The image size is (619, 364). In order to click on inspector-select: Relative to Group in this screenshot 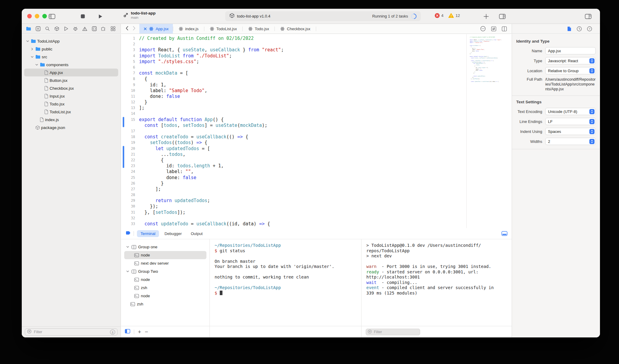, I will do `click(571, 71)`.